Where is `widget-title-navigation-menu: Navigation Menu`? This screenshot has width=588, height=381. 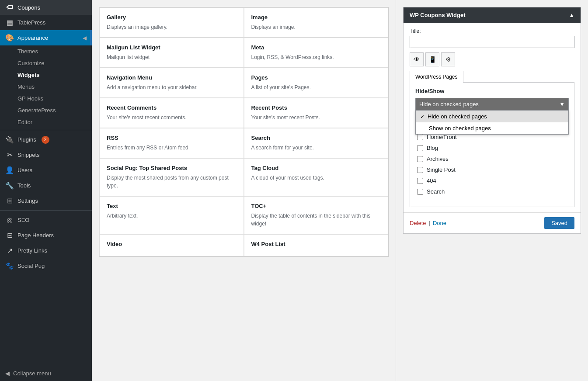 widget-title-navigation-menu: Navigation Menu is located at coordinates (171, 78).